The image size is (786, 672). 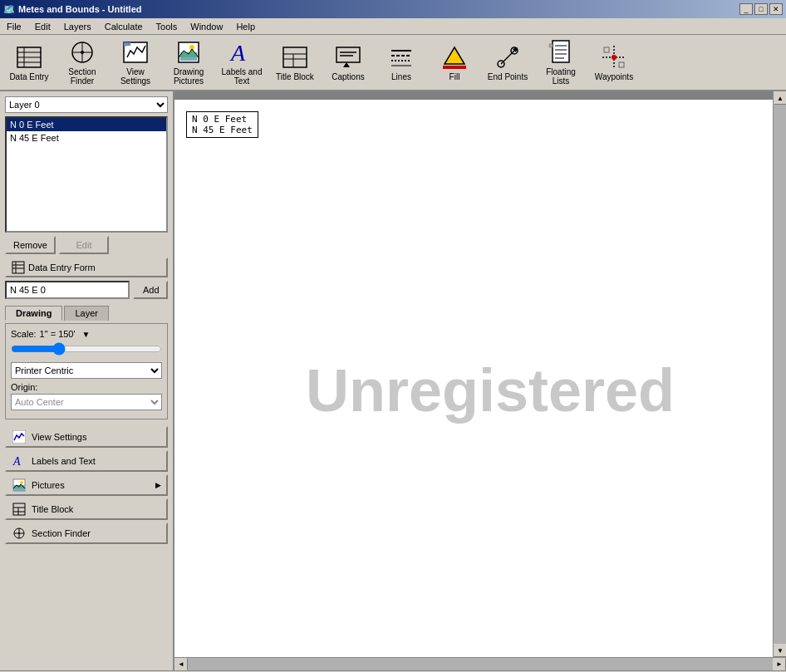 What do you see at coordinates (19, 437) in the screenshot?
I see `view-settings-side-icon` at bounding box center [19, 437].